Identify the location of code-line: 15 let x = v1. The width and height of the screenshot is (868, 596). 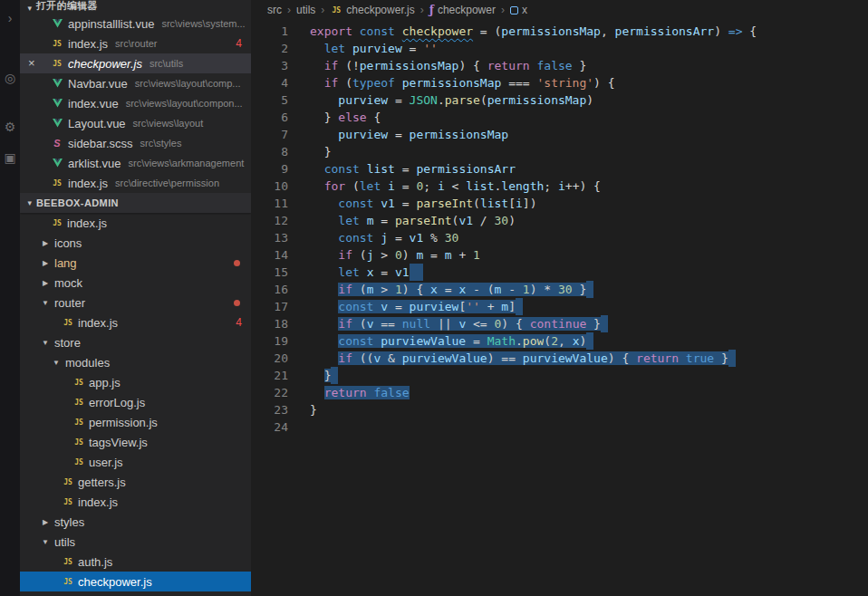
(560, 272).